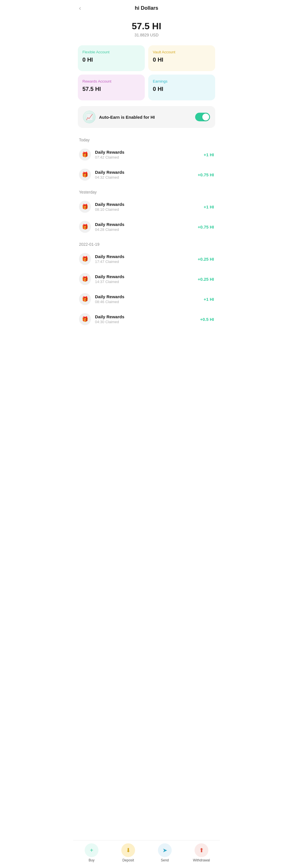 This screenshot has width=293, height=868. I want to click on buy-label: Buy, so click(92, 860).